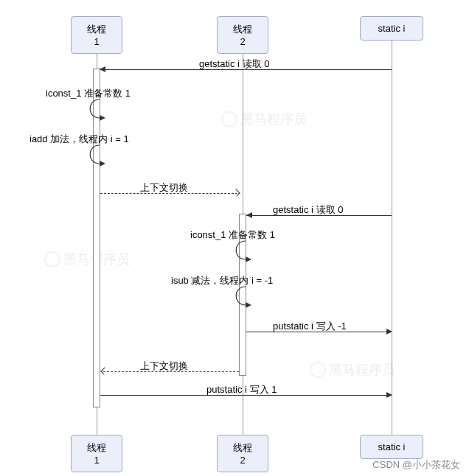 Image resolution: width=469 pixels, height=476 pixels. I want to click on msg-iadd: iadd 加法，线程内 i = 1, so click(80, 139).